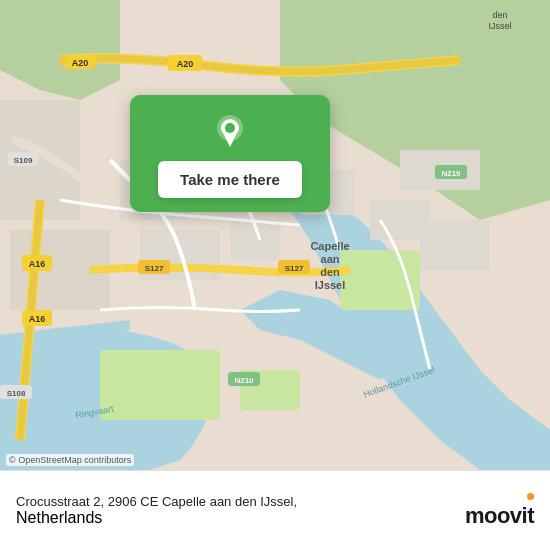 This screenshot has height=550, width=550. Describe the element at coordinates (230, 180) in the screenshot. I see `take-me-there-button: Take me there` at that location.